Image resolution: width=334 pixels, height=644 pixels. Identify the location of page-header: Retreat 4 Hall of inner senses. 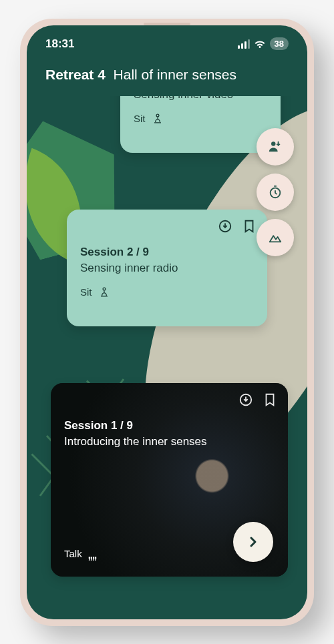
(167, 77).